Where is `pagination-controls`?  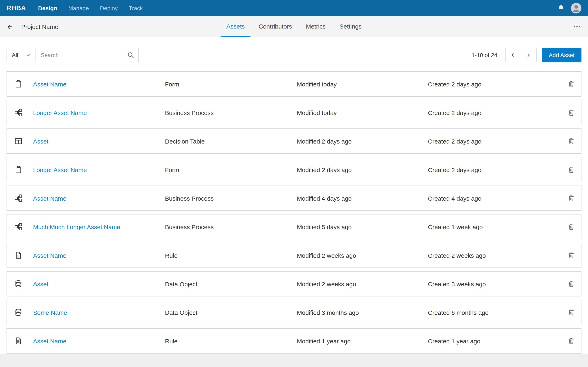 pagination-controls is located at coordinates (521, 55).